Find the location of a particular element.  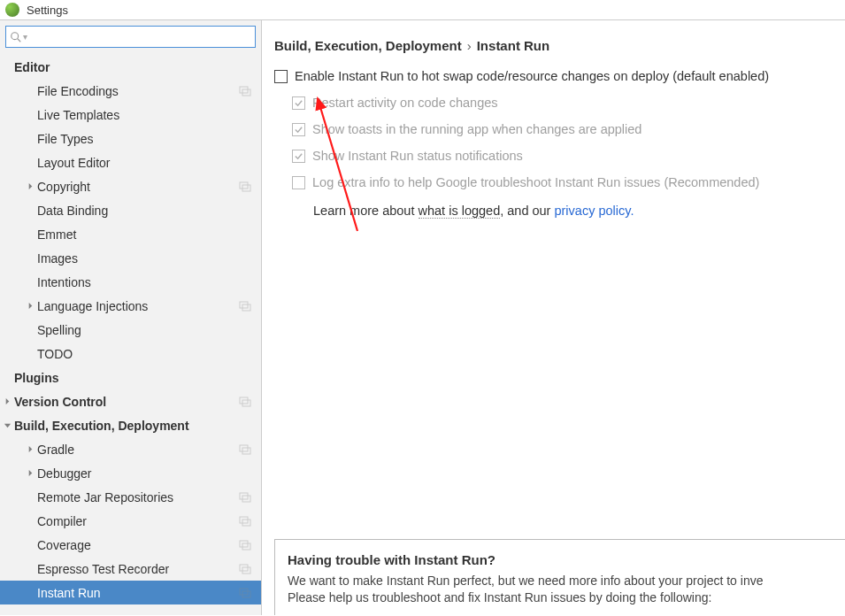

sidebar-item-instant-run: Instant Run is located at coordinates (131, 593).